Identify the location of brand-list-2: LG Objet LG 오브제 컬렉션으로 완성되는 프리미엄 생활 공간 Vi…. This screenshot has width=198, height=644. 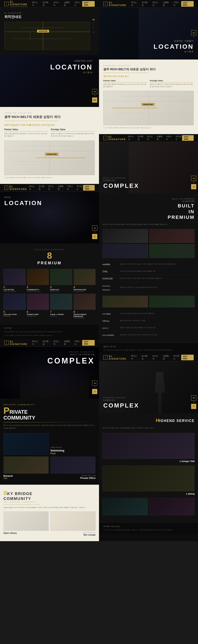
(148, 324).